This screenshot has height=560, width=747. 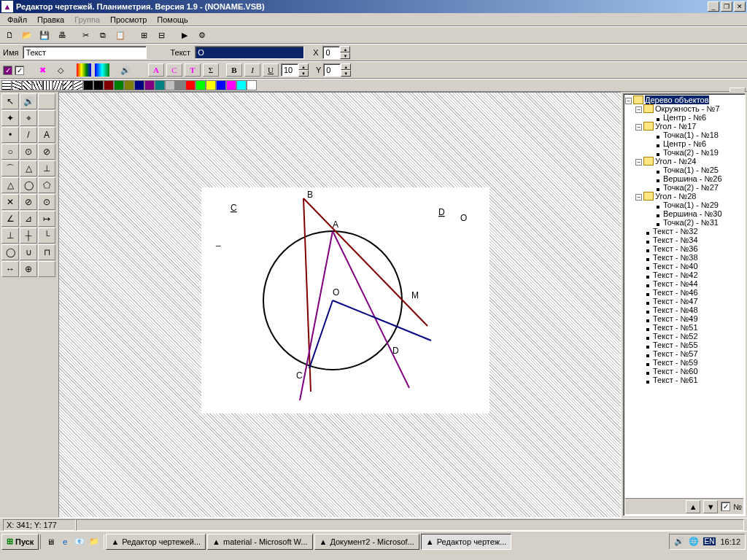 What do you see at coordinates (10, 135) in the screenshot?
I see `tool-button-6: •` at bounding box center [10, 135].